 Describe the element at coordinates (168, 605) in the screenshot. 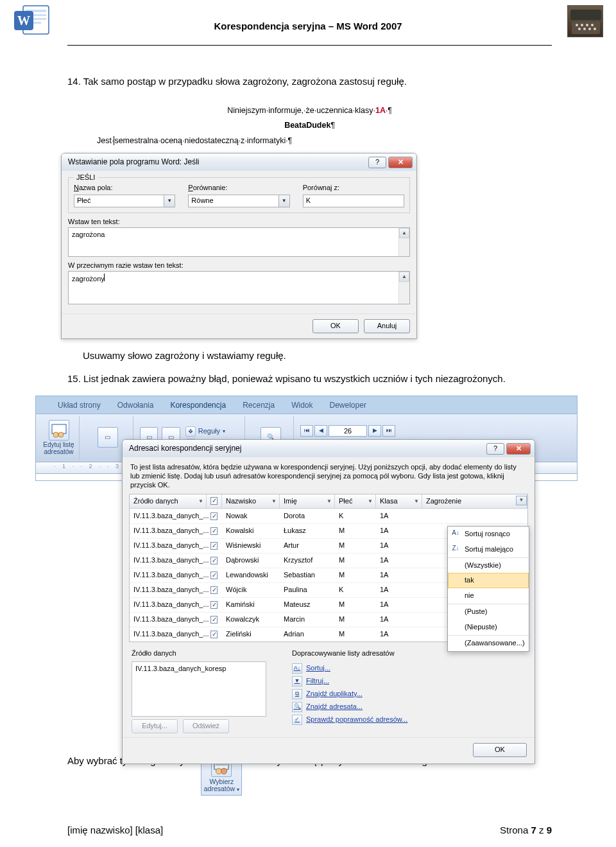

I see `cell-source: IV.11.3.baza_danych_...` at that location.